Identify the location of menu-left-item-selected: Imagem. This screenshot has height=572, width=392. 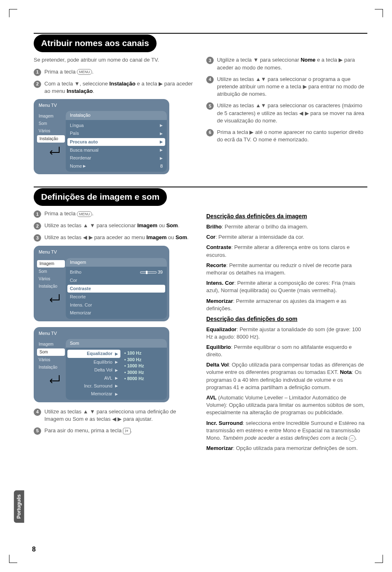
(51, 264).